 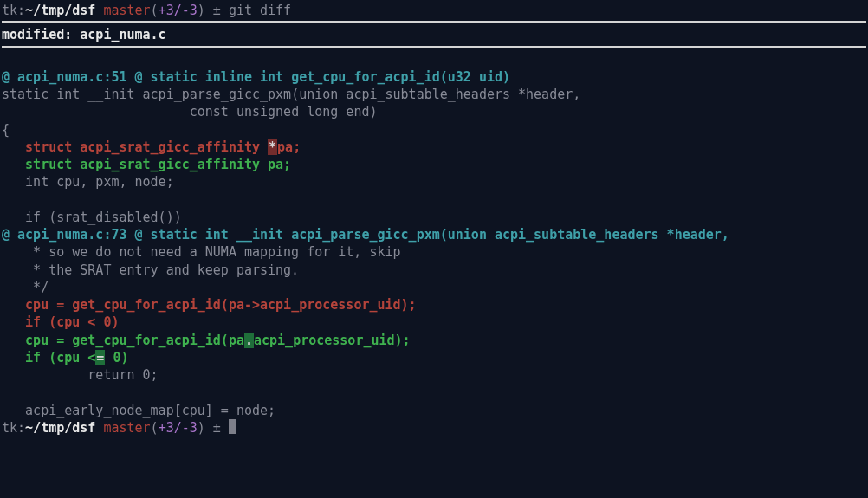 I want to click on diff-ctx-return: return 0;, so click(x=434, y=375).